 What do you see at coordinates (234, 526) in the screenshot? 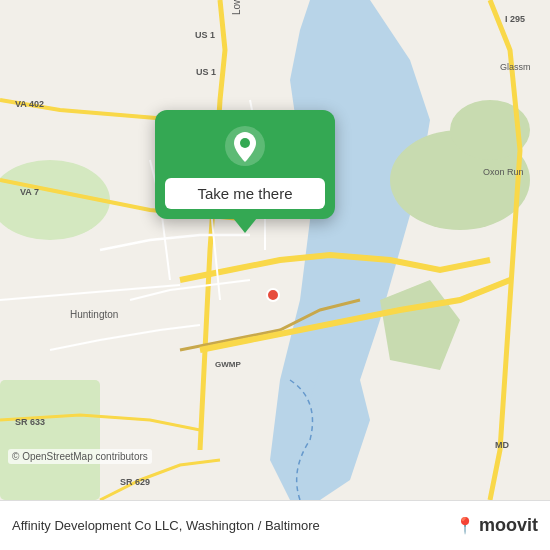
I see `location-name: Affinity Development Co LLC, Washington …` at bounding box center [234, 526].